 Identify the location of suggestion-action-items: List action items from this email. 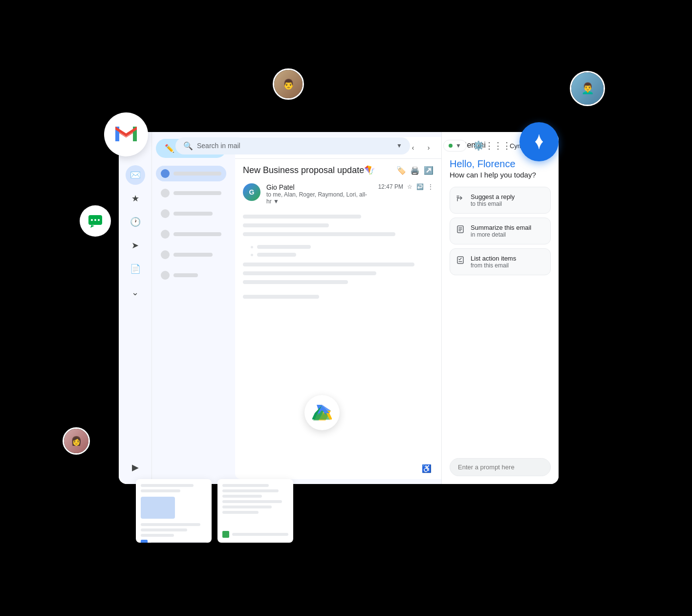
(500, 262).